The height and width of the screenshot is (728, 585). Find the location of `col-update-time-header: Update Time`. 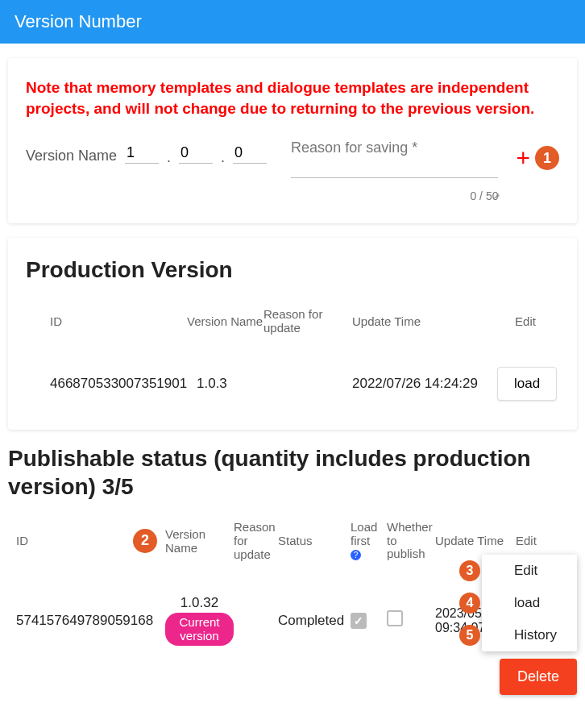

col-update-time-header: Update Time is located at coordinates (425, 321).